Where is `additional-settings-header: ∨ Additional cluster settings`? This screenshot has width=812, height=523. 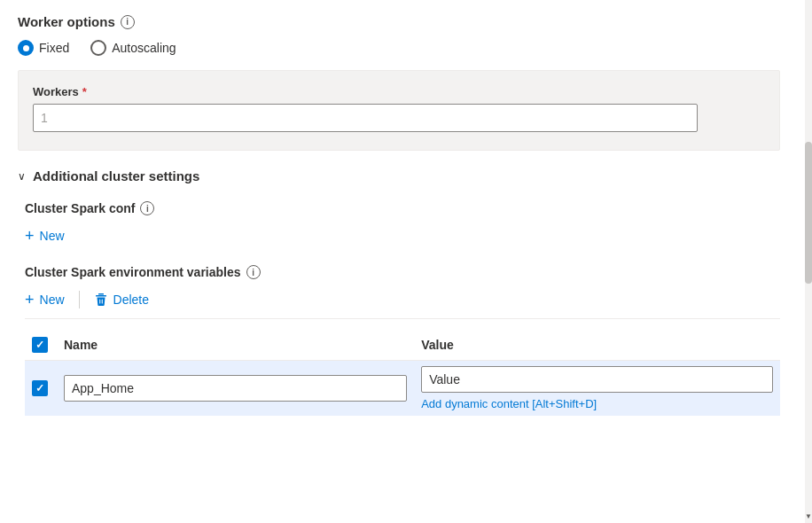 additional-settings-header: ∨ Additional cluster settings is located at coordinates (399, 177).